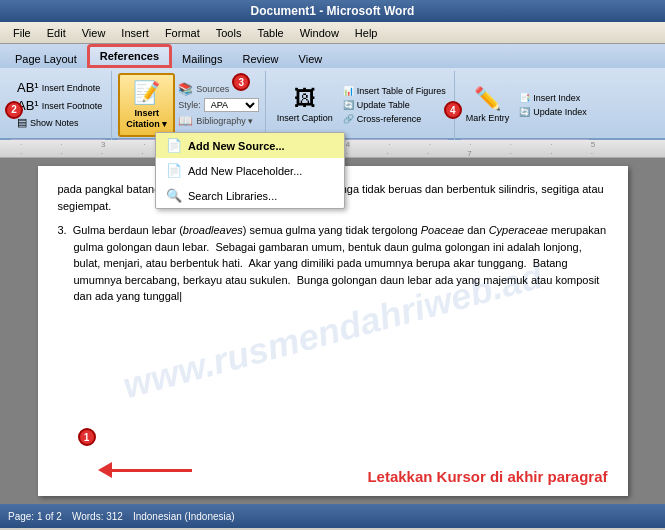  Describe the element at coordinates (146, 94) in the screenshot. I see `citation-icon: 📝` at that location.